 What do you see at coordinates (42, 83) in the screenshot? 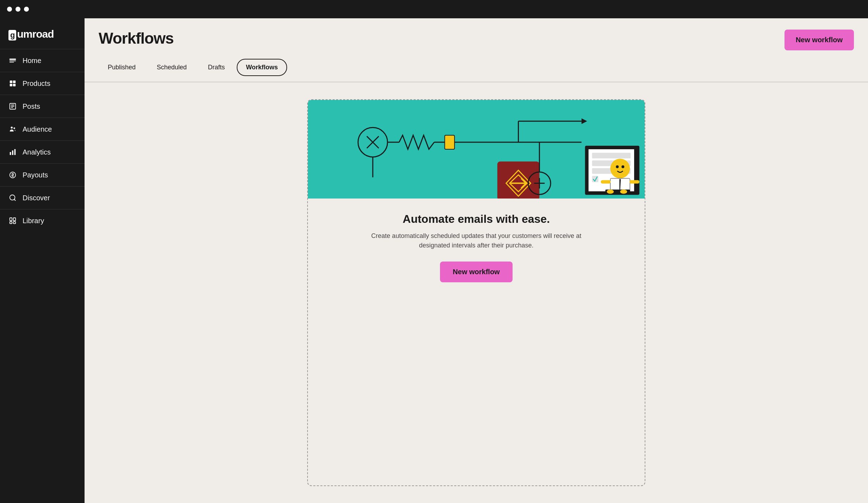
I see `sidebar-item-products: Products` at bounding box center [42, 83].